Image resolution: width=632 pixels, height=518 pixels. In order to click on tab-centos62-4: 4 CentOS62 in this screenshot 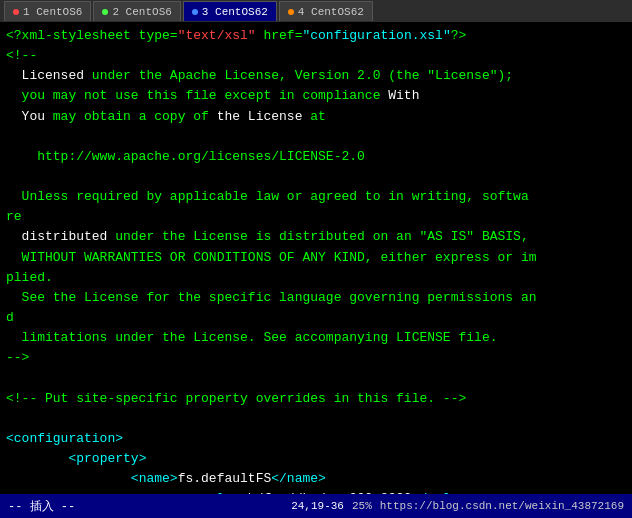, I will do `click(326, 11)`.